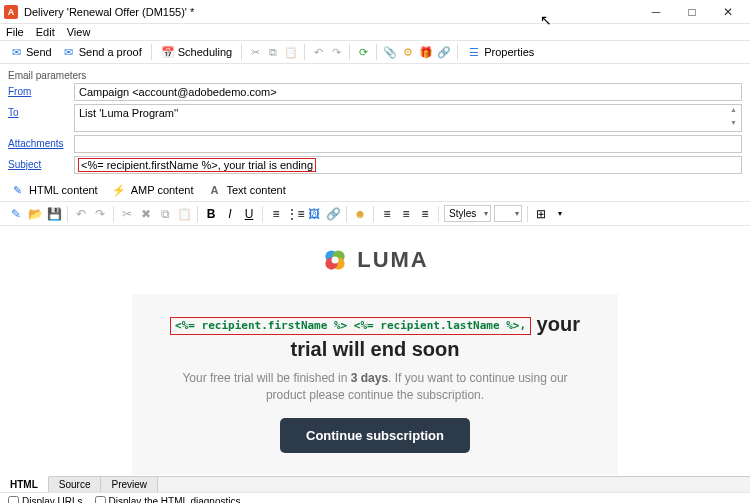  I want to click on send-button: ✉ Send, so click(30, 52).